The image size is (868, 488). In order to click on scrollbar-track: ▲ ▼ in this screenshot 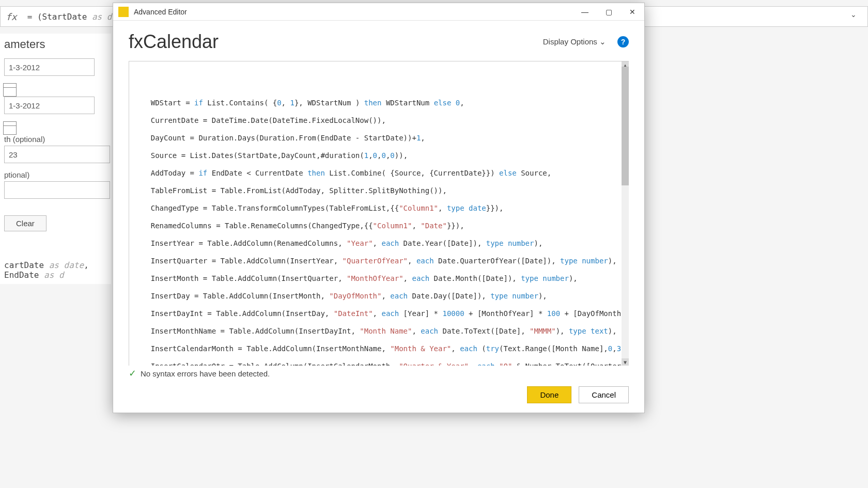, I will do `click(625, 214)`.